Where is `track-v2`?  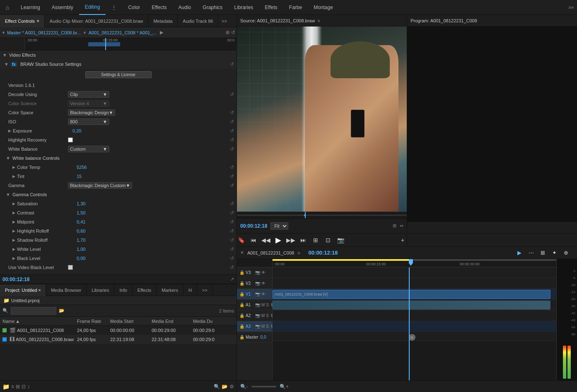
track-v2 is located at coordinates (414, 284).